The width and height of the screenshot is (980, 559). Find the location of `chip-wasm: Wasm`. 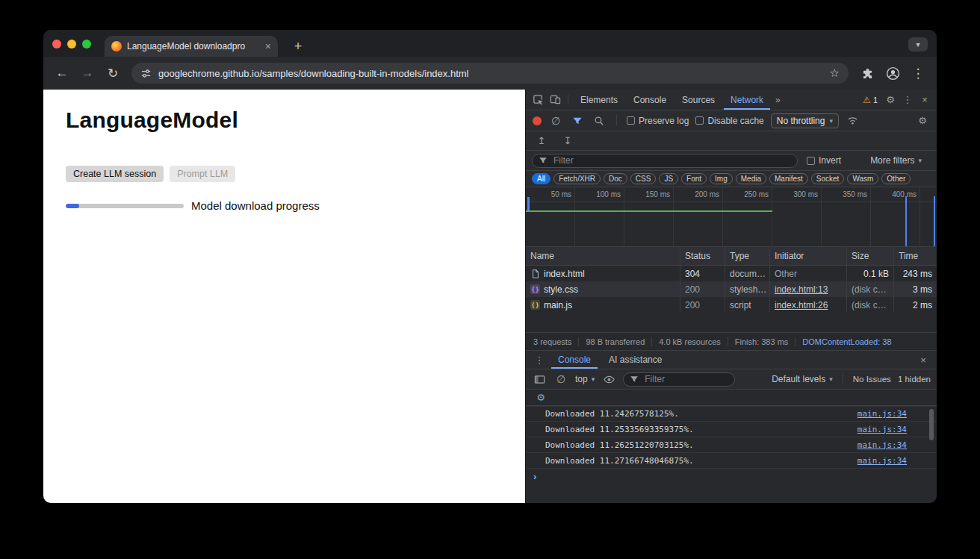

chip-wasm: Wasm is located at coordinates (863, 179).